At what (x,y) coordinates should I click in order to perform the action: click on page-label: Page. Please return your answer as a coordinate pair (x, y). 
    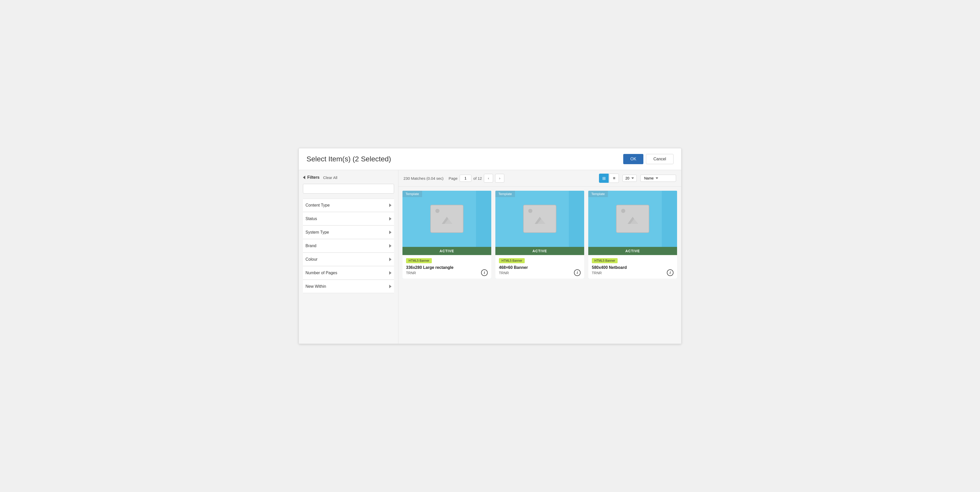
    Looking at the image, I should click on (453, 178).